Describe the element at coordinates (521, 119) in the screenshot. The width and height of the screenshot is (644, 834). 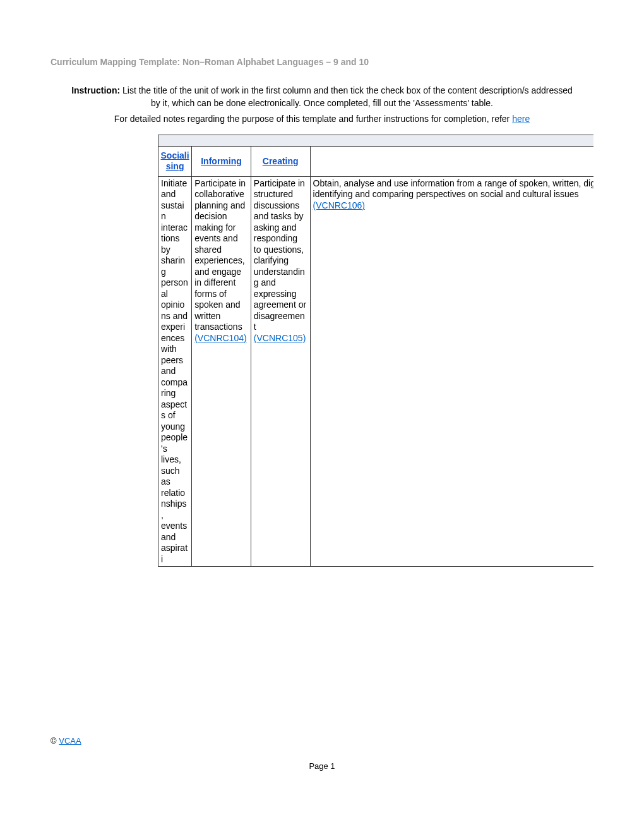
I see `here-link: here` at that location.